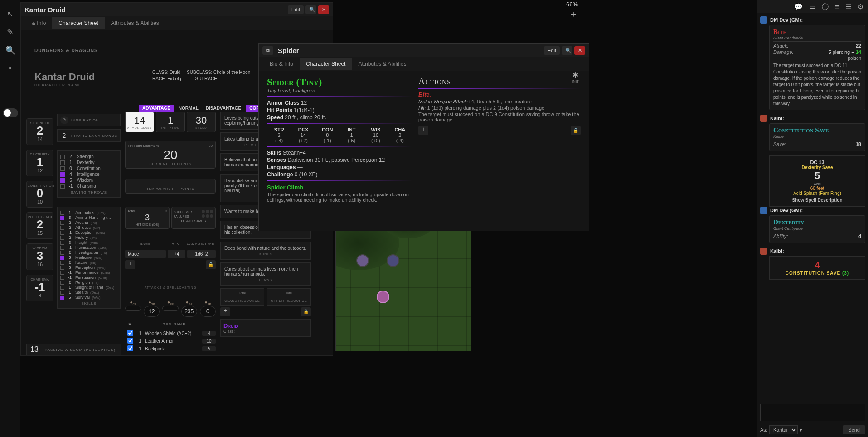 This screenshot has height=437, width=868. Describe the element at coordinates (860, 6) in the screenshot. I see `gear-icon: ⚙` at that location.